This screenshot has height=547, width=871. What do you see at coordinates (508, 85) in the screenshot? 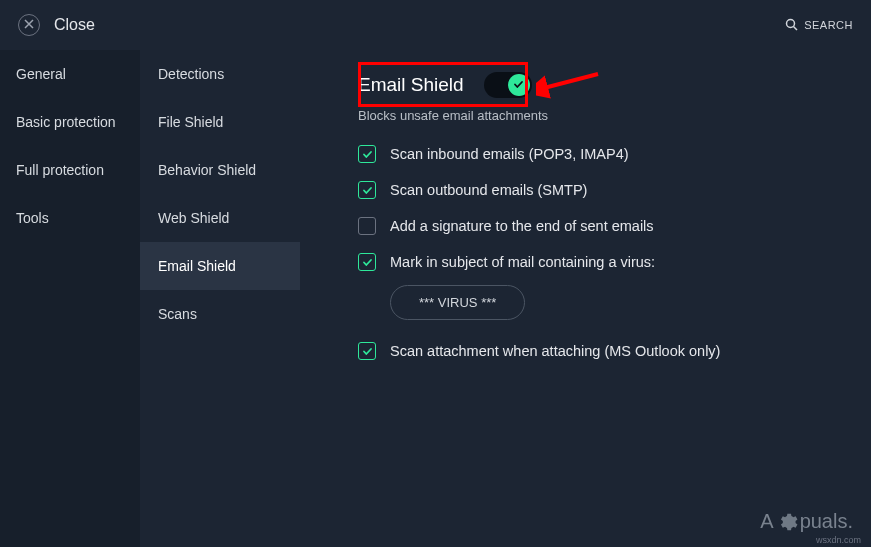
I see `email-shield-toggle` at bounding box center [508, 85].